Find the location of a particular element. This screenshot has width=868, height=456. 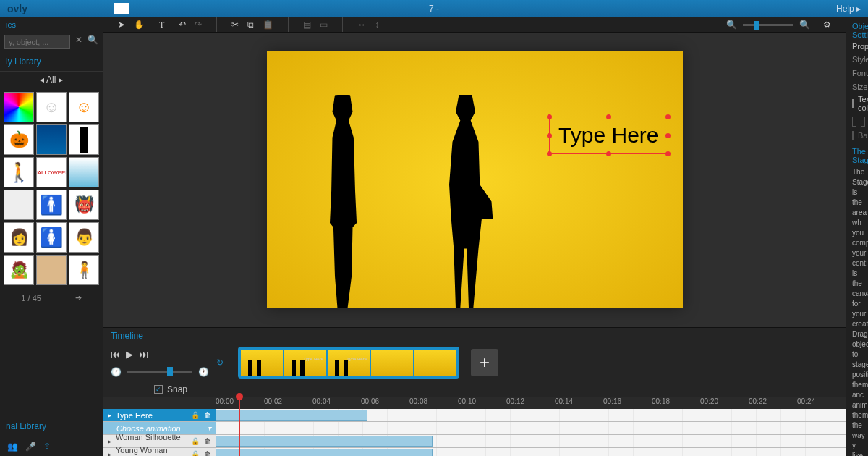

background-label: Background is located at coordinates (863, 135).